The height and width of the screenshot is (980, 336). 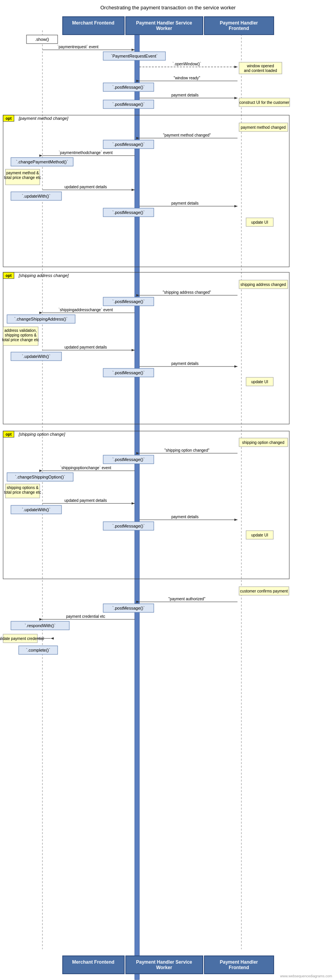 What do you see at coordinates (38, 650) in the screenshot?
I see `svg-text: `.complete()`` at bounding box center [38, 650].